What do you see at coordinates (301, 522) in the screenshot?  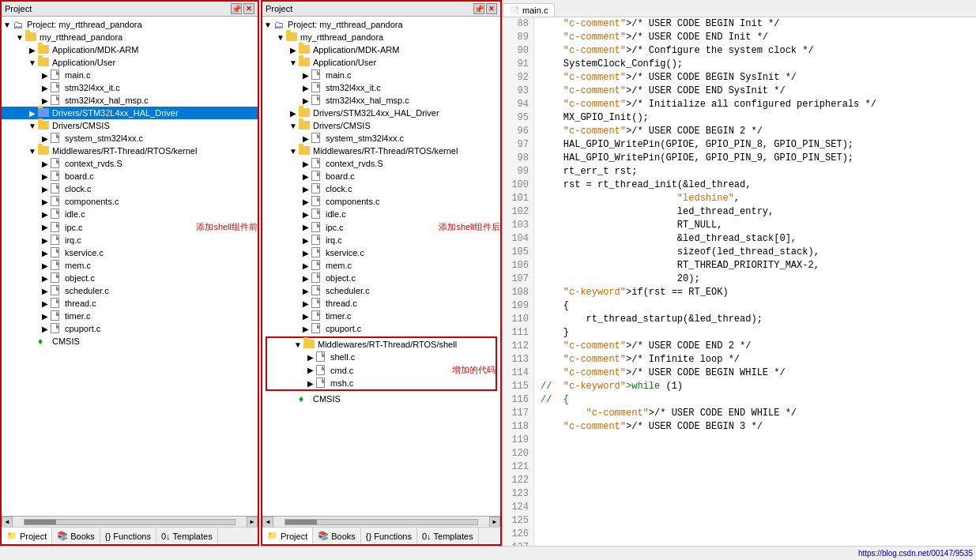 I see `right-scroll-thumb` at bounding box center [301, 522].